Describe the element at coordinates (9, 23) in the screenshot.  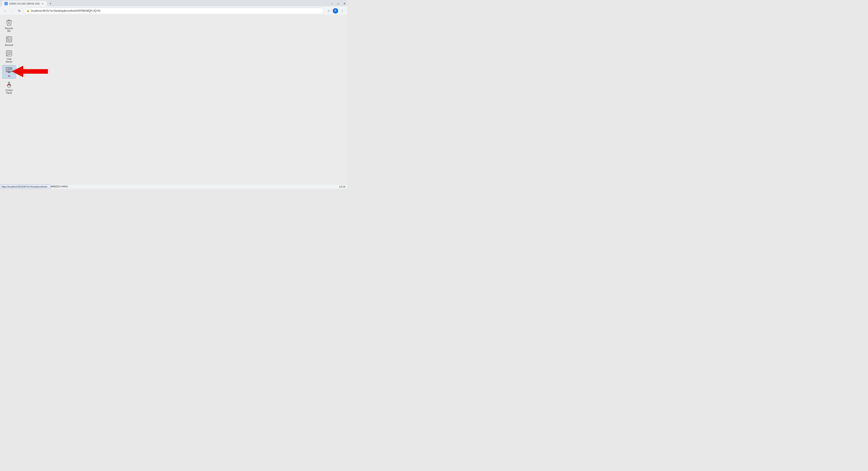
I see `recycle-bin-image` at that location.